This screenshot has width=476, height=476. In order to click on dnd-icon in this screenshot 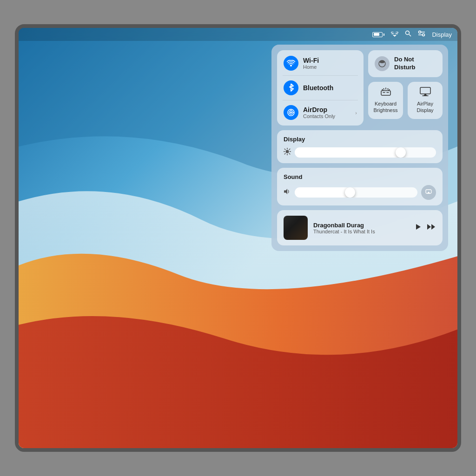, I will do `click(382, 64)`.